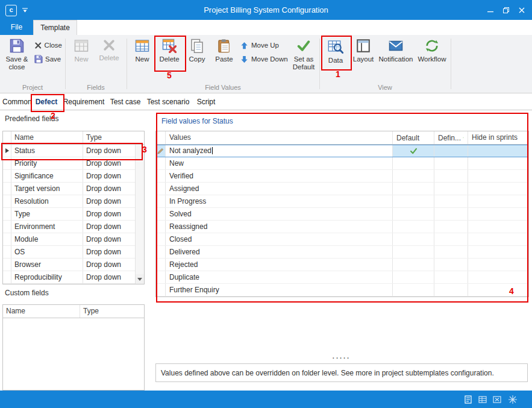 The image size is (532, 408). What do you see at coordinates (280, 151) in the screenshot?
I see `value-cell-editing: Not analyzed` at bounding box center [280, 151].